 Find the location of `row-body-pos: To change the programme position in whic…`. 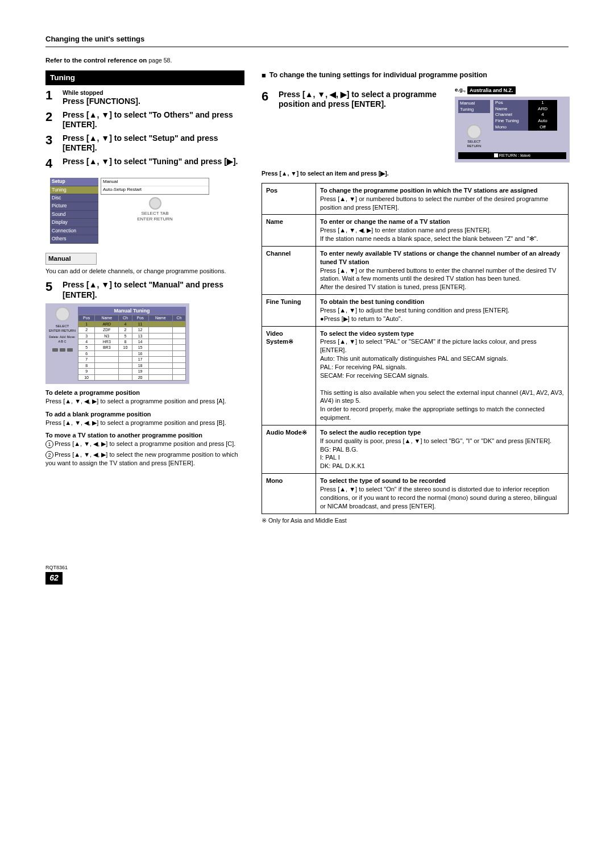

row-body-pos: To change the programme position in whic… is located at coordinates (442, 199).